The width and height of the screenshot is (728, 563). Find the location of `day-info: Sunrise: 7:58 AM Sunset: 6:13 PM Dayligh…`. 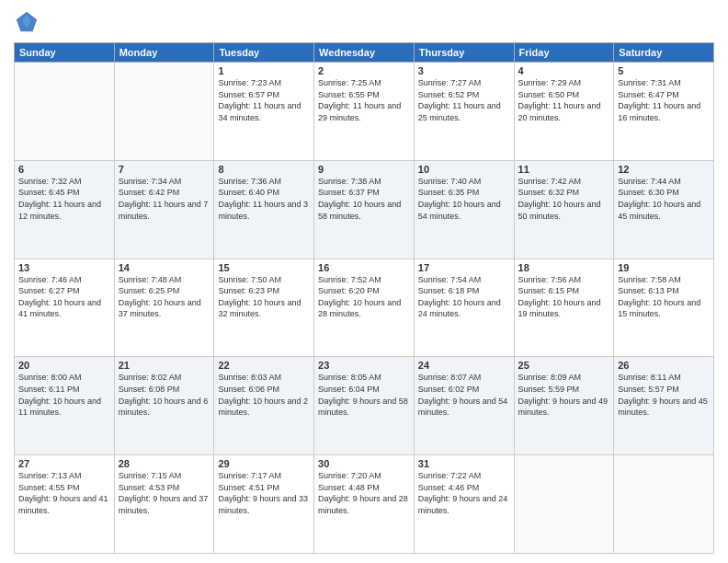

day-info: Sunrise: 7:58 AM Sunset: 6:13 PM Dayligh… is located at coordinates (664, 297).